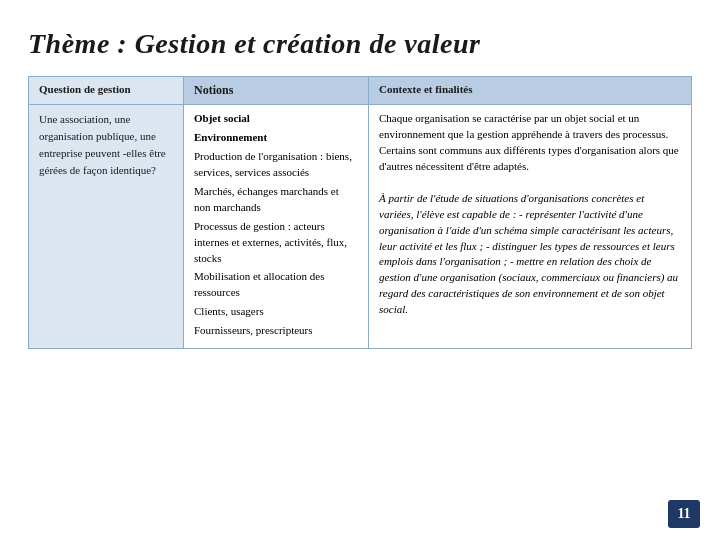 This screenshot has width=720, height=540. I want to click on notion-item: Clients, usagers, so click(276, 312).